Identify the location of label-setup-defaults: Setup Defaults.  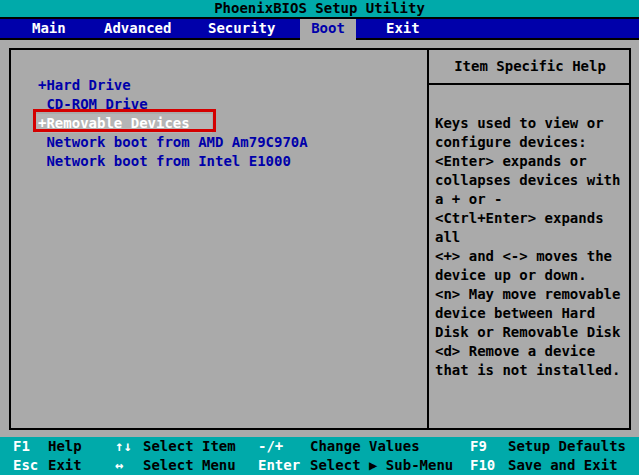
(567, 446).